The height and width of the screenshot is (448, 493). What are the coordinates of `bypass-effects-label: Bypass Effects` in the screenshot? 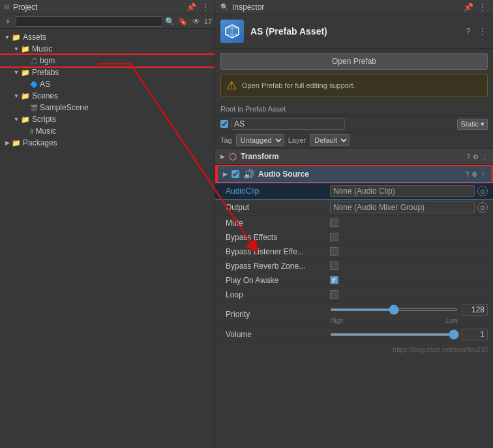 It's located at (278, 237).